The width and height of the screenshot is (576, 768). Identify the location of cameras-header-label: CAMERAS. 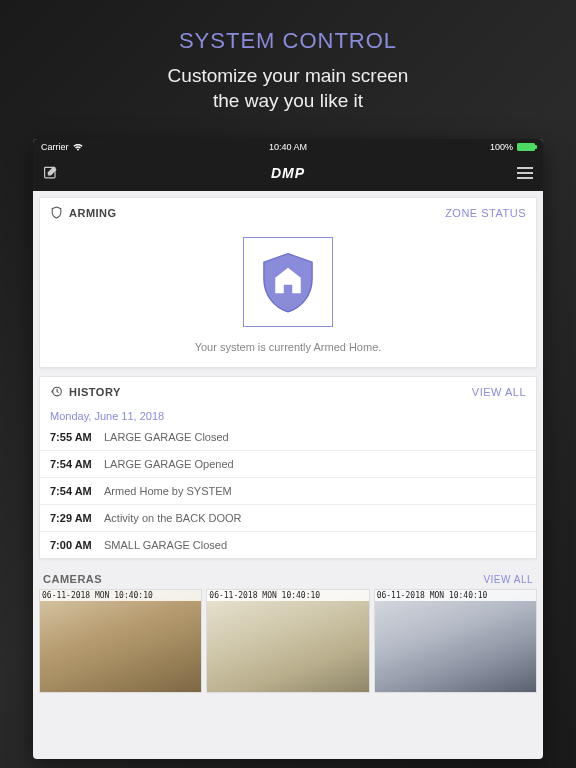
(72, 579).